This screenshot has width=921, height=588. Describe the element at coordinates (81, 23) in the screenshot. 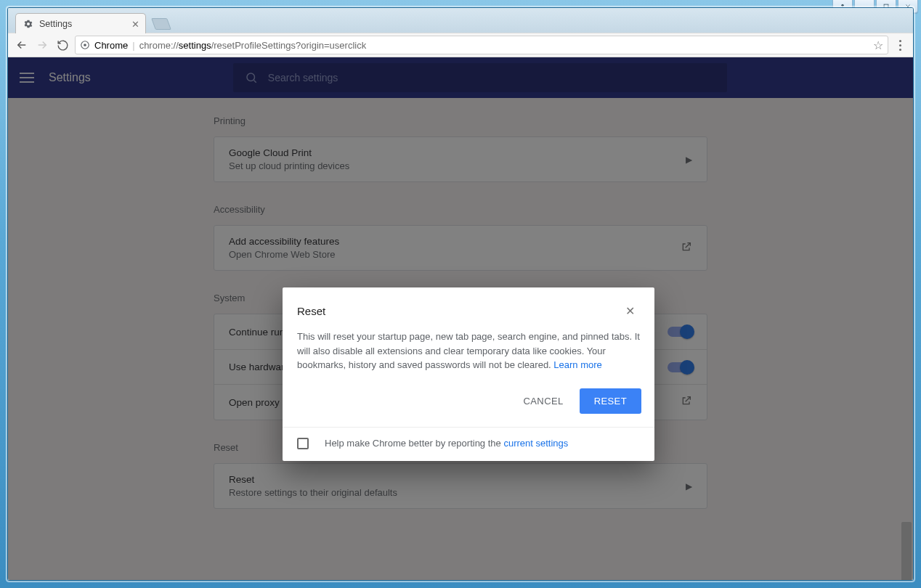

I see `tab-settings: Settings ✕` at that location.